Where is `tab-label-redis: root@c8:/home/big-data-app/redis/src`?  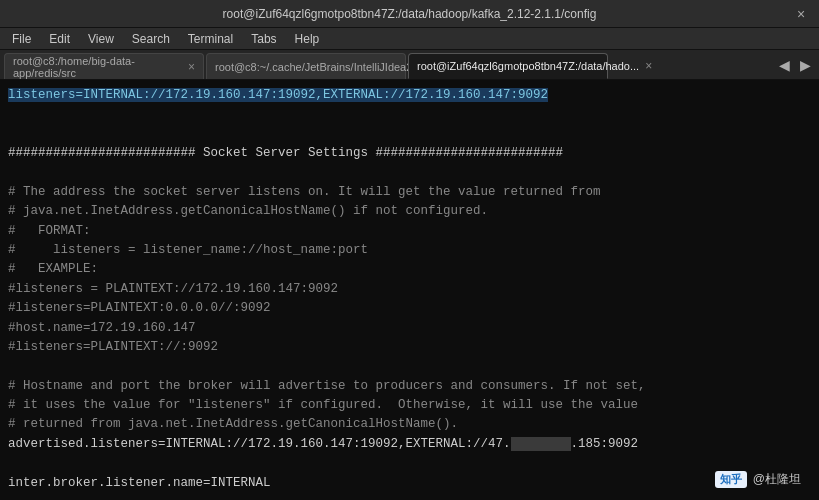
tab-label-redis: root@c8:/home/big-data-app/redis/src is located at coordinates (98, 67).